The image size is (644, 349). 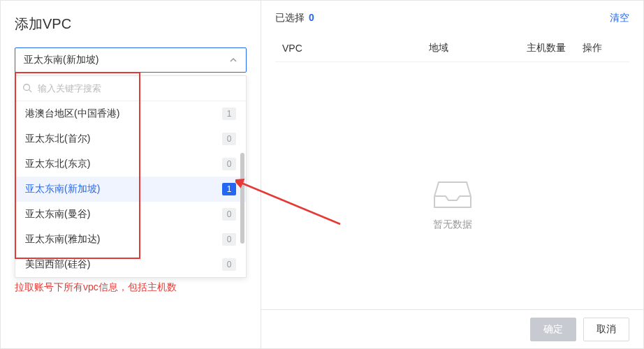 What do you see at coordinates (453, 48) in the screenshot?
I see `table-header: VPC 地域 主机数量 操作` at bounding box center [453, 48].